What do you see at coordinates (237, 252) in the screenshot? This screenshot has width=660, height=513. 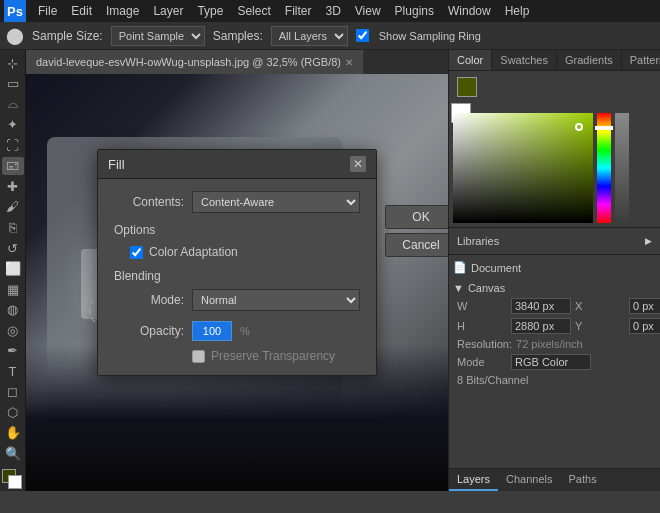 I see `color-adaptation-row: Color Adaptation` at bounding box center [237, 252].